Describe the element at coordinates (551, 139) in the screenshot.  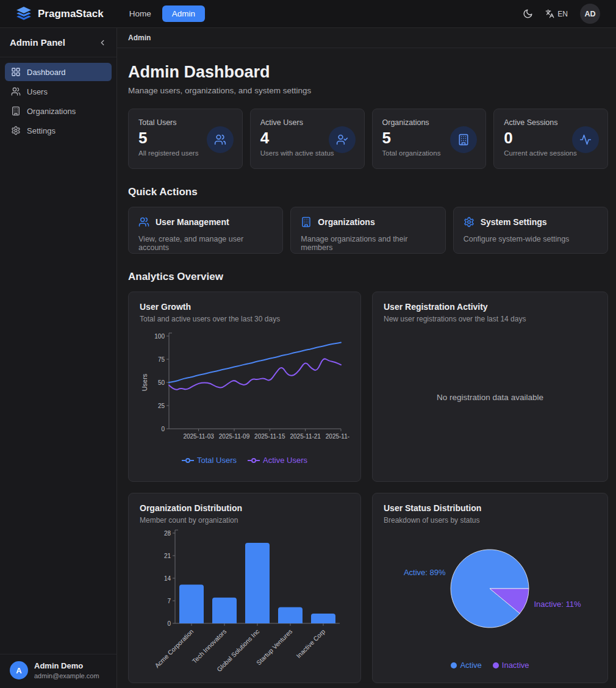
I see `stat-card-active-sessions: Active Sessions 0 Current active session…` at that location.